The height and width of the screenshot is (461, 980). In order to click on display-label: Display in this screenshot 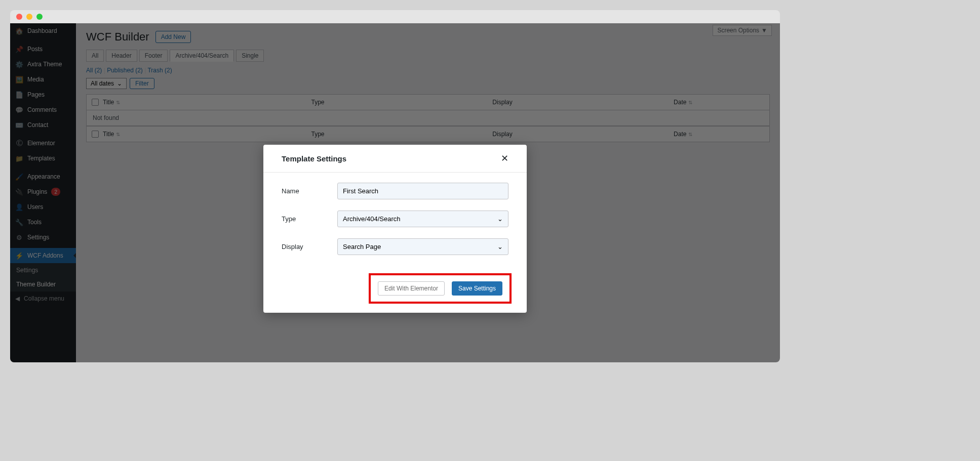, I will do `click(309, 247)`.